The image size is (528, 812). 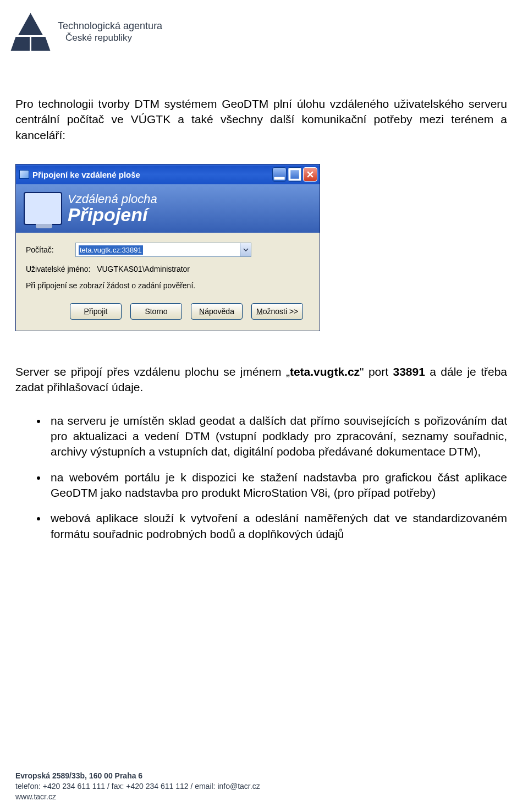 What do you see at coordinates (143, 269) in the screenshot?
I see `username-value: VUGTKAS01\Administrator` at bounding box center [143, 269].